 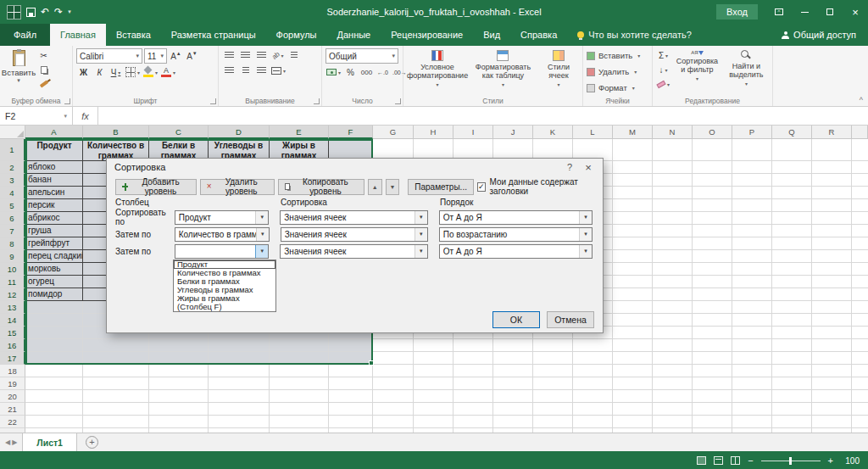 What do you see at coordinates (779, 12) in the screenshot?
I see `ribbon-display-options-button: ^` at bounding box center [779, 12].